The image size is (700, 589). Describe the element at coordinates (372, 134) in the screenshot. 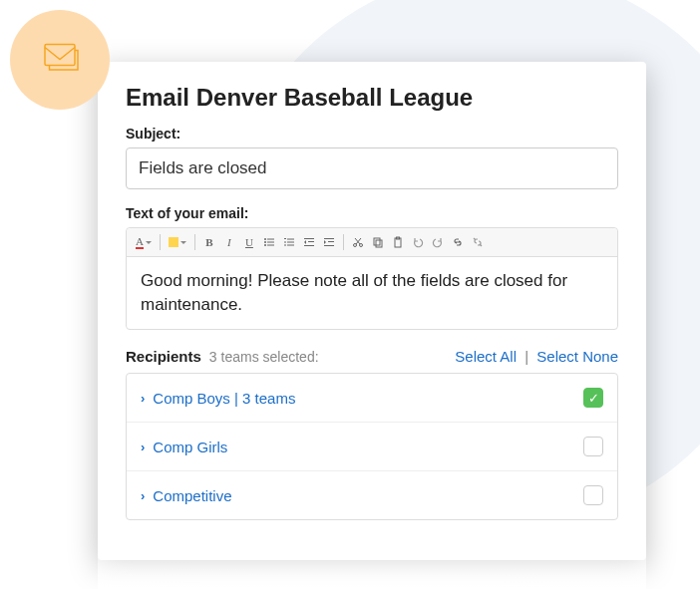

I see `subject-label: Subject:` at that location.